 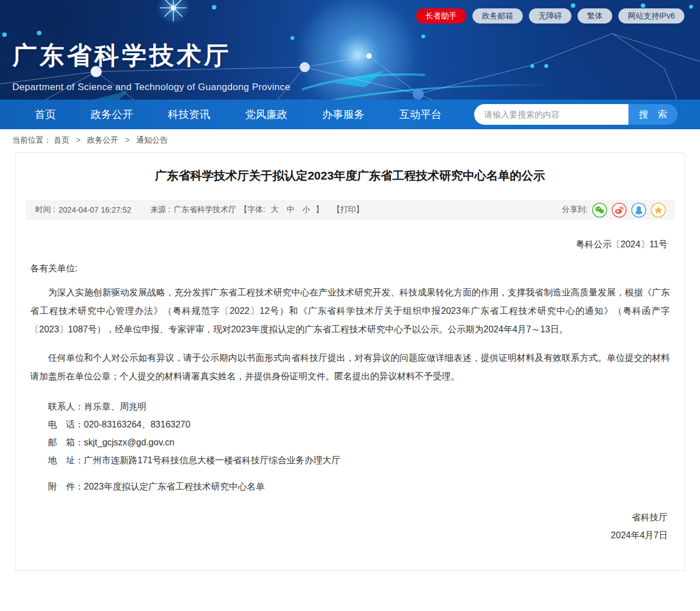 What do you see at coordinates (350, 140) in the screenshot?
I see `breadcrumb: 当前位置： 首页 > 政务公开 > 通知公告` at bounding box center [350, 140].